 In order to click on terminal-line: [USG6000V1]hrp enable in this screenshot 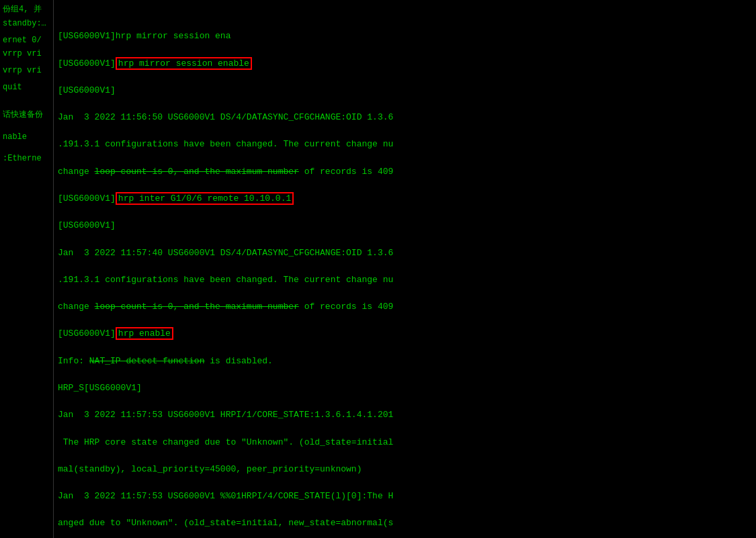, I will do `click(405, 334)`.